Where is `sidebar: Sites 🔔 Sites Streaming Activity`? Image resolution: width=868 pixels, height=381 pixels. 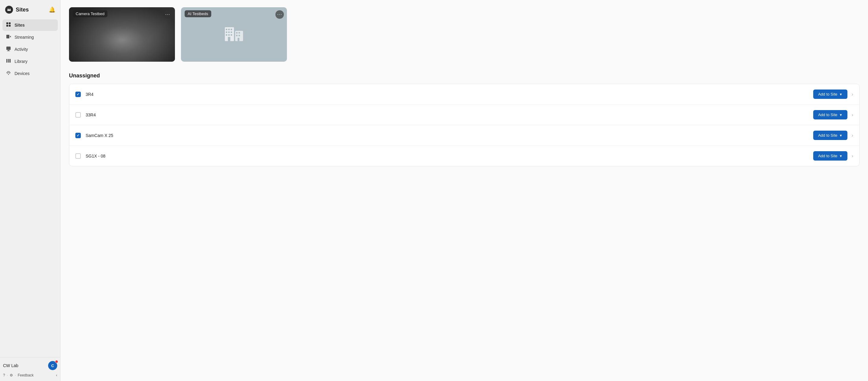 sidebar: Sites 🔔 Sites Streaming Activity is located at coordinates (30, 190).